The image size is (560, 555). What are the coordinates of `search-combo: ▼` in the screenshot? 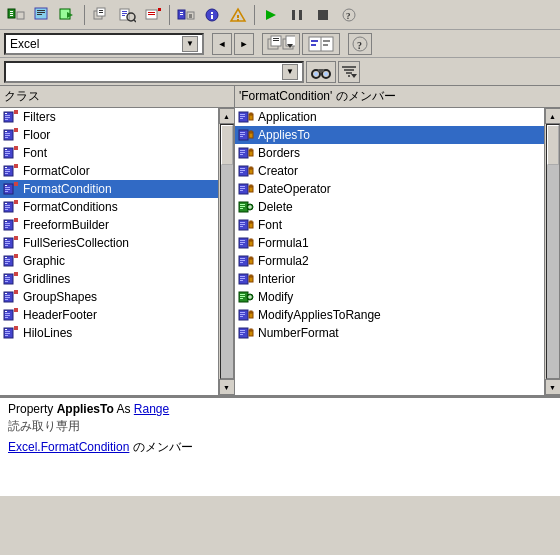 It's located at (154, 72).